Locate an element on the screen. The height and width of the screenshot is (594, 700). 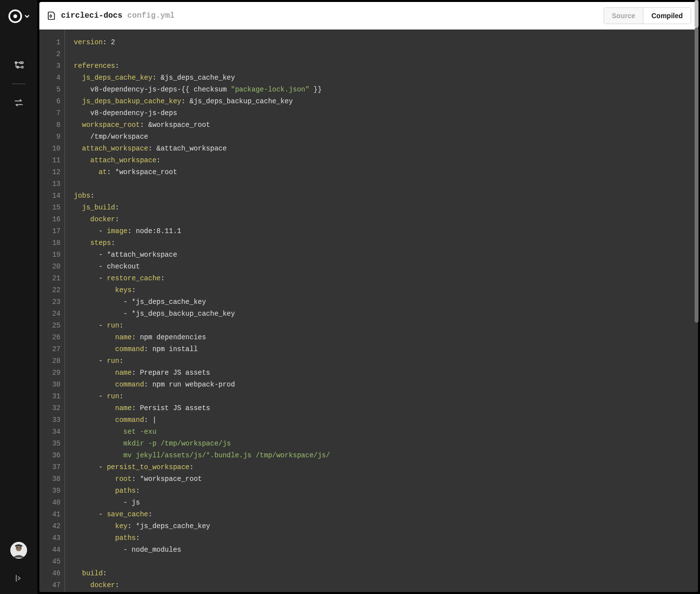
line-number: 27 is located at coordinates (50, 349).